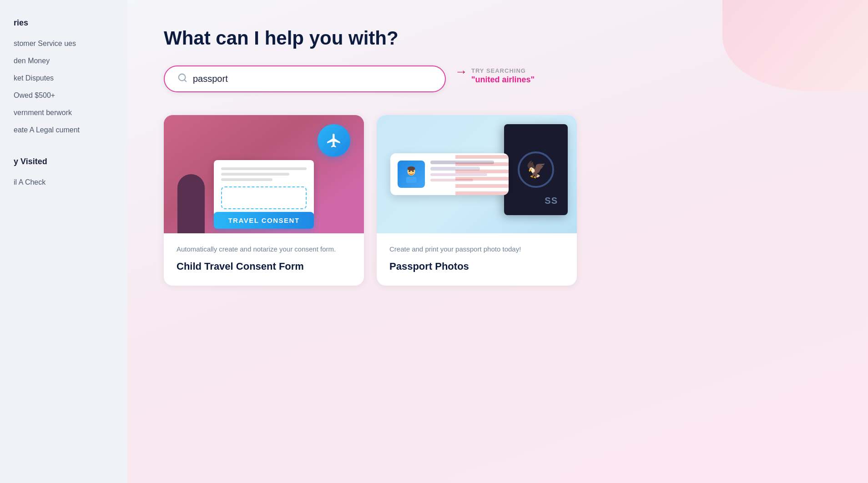 The height and width of the screenshot is (483, 868). What do you see at coordinates (477, 174) in the screenshot?
I see `card-passport-image: 🦅 SS` at bounding box center [477, 174].